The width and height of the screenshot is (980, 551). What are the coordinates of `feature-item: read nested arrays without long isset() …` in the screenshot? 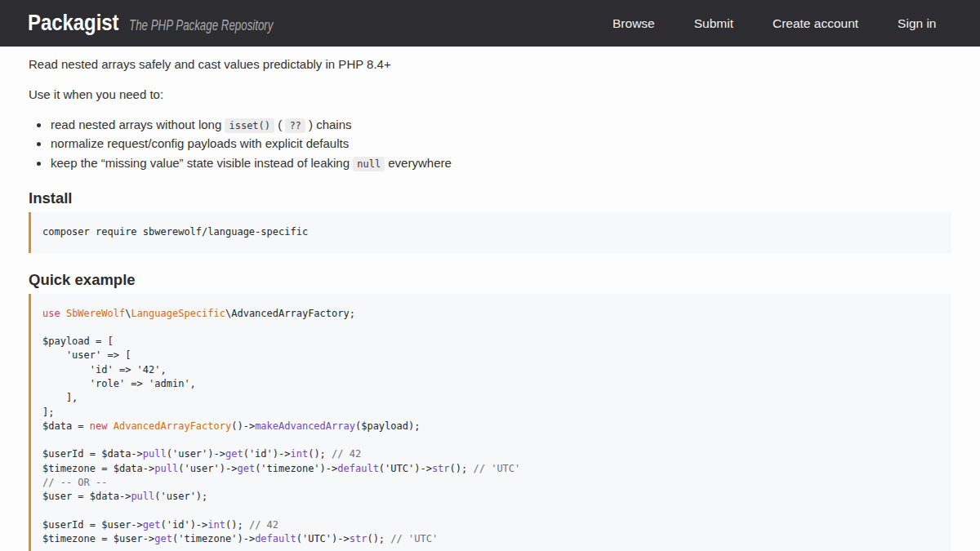 It's located at (501, 124).